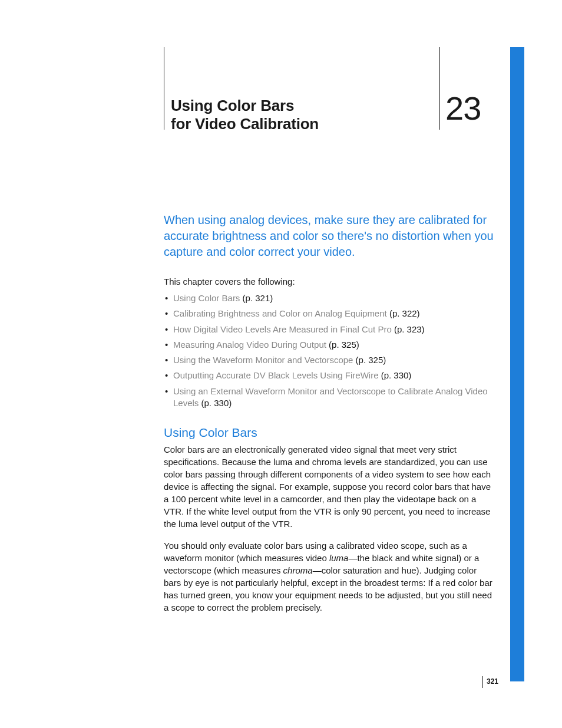  I want to click on toc-item: Using the Waveform Monitor and Vectorsco…, so click(329, 360).